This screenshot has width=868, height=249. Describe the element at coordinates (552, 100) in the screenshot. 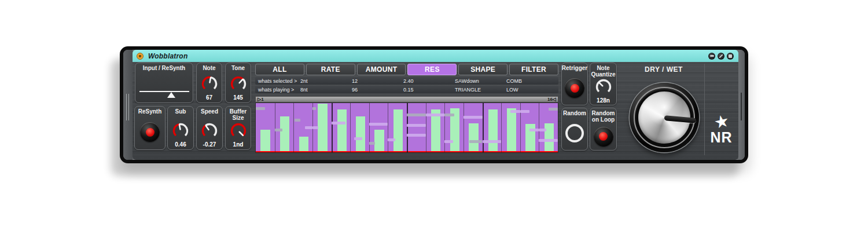

I see `range-end: 16◁` at that location.